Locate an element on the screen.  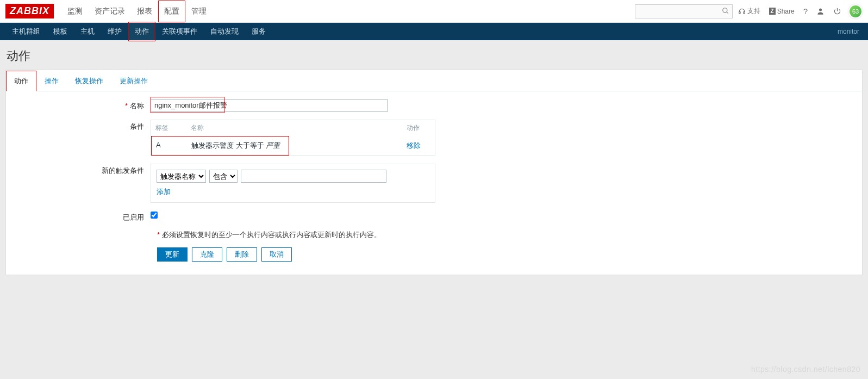
new-condition-value-input is located at coordinates (314, 176).